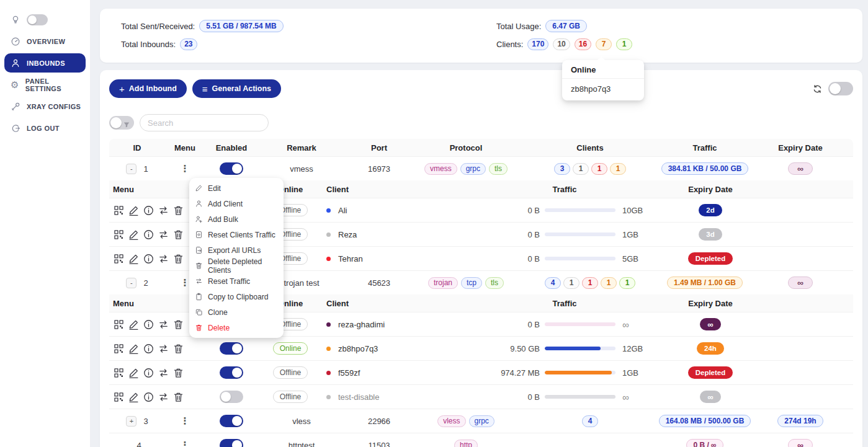  Describe the element at coordinates (148, 89) in the screenshot. I see `add-inbound-button: + Add Inbound` at that location.